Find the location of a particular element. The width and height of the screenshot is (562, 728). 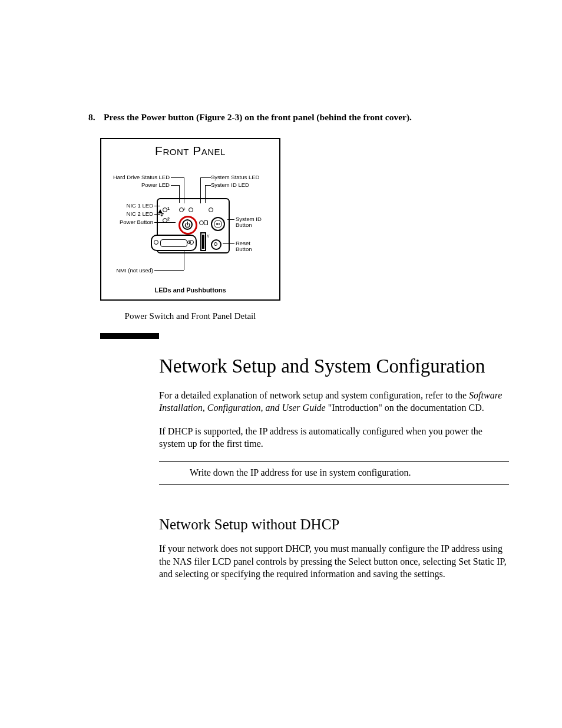

figure-caption: Power Switch and Front Panel Detail is located at coordinates (190, 316).